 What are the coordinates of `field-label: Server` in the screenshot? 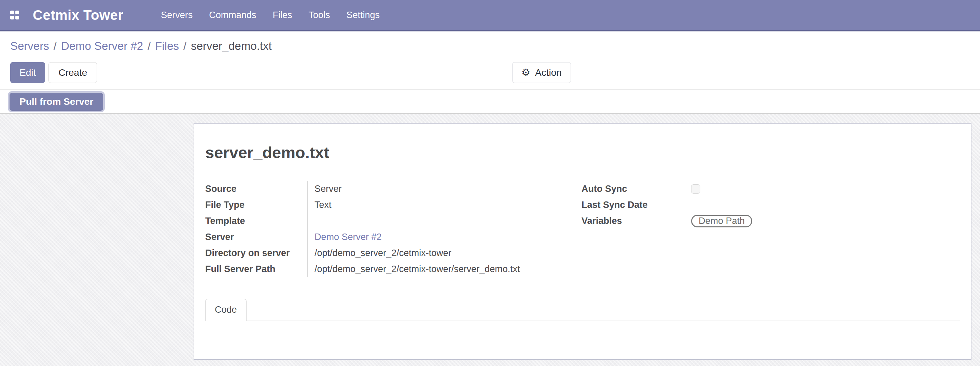 It's located at (256, 237).